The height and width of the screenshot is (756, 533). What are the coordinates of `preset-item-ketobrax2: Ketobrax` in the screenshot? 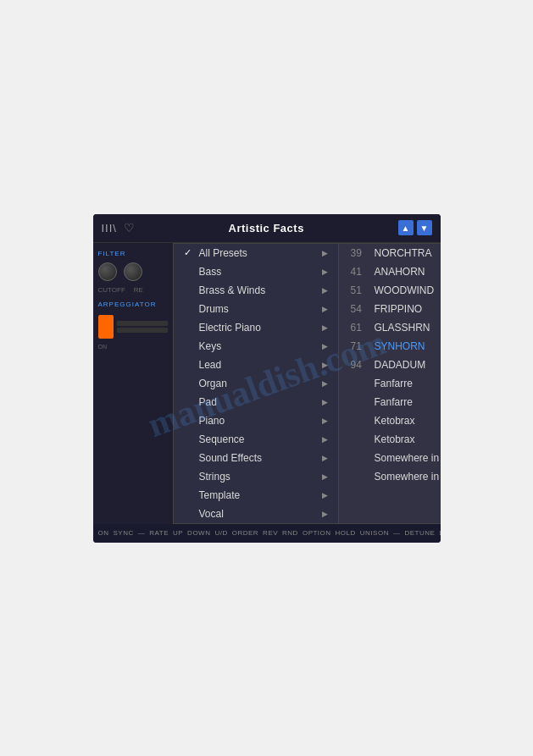 It's located at (390, 439).